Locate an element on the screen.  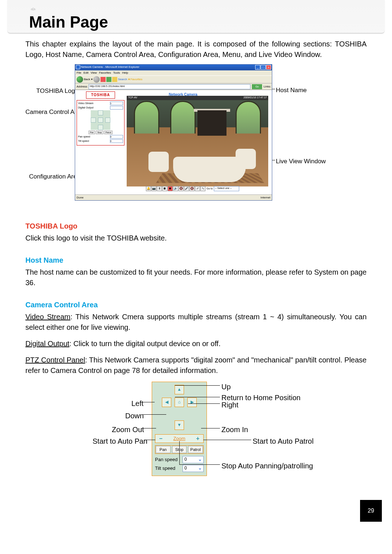
ptz-home-button: ⌂ is located at coordinates (179, 402).